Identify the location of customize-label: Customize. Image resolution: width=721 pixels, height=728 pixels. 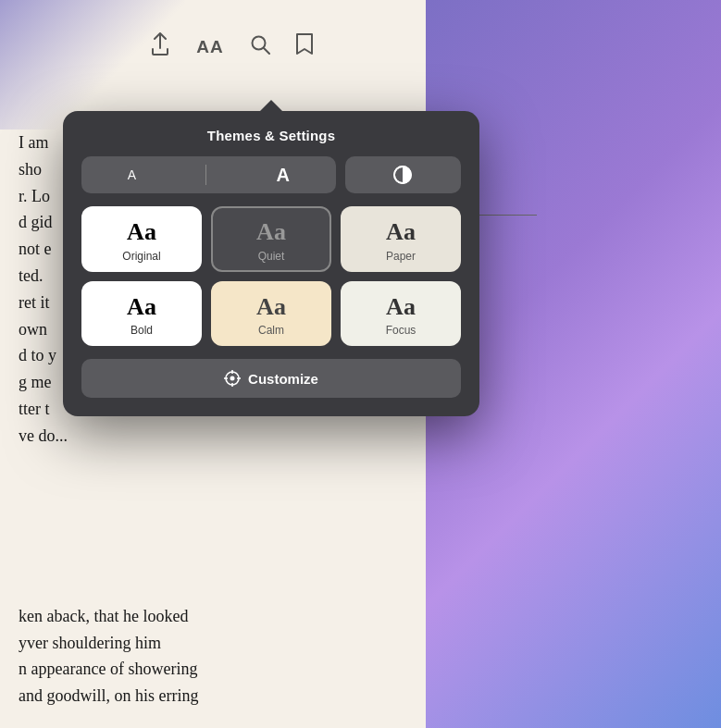
(283, 379).